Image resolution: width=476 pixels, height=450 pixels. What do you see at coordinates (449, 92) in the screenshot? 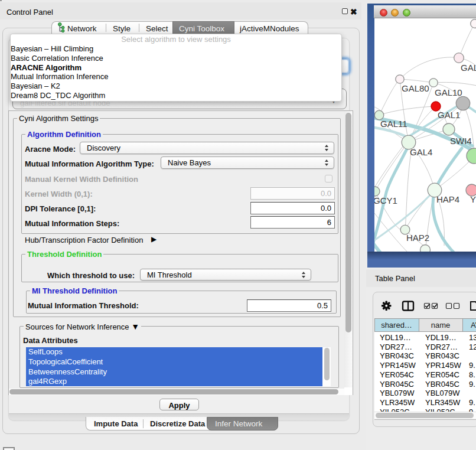
I see `svg-text: GAL10` at bounding box center [449, 92].